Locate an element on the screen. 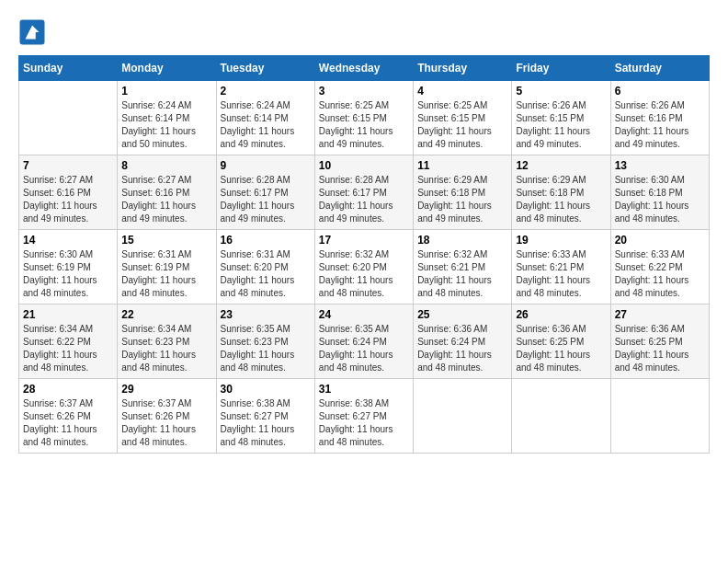 Image resolution: width=728 pixels, height=563 pixels. day-number: 3 is located at coordinates (364, 91).